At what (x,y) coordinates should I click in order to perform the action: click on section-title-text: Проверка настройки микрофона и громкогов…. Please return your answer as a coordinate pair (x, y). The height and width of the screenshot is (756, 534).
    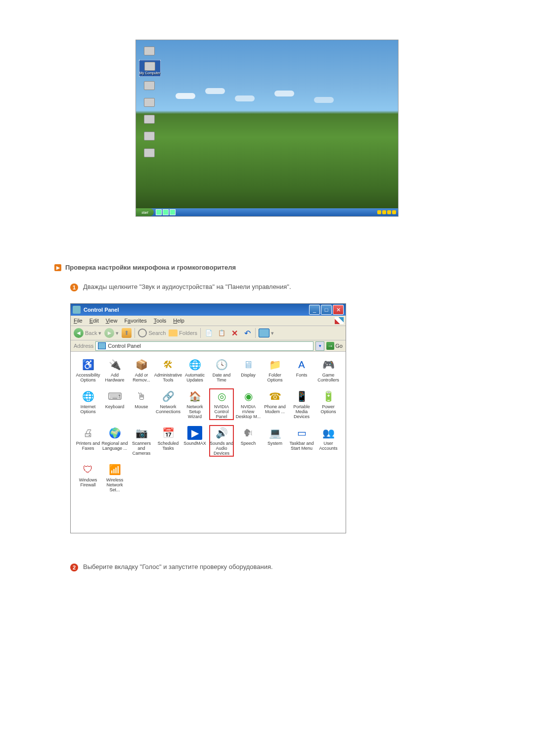
    Looking at the image, I should click on (150, 267).